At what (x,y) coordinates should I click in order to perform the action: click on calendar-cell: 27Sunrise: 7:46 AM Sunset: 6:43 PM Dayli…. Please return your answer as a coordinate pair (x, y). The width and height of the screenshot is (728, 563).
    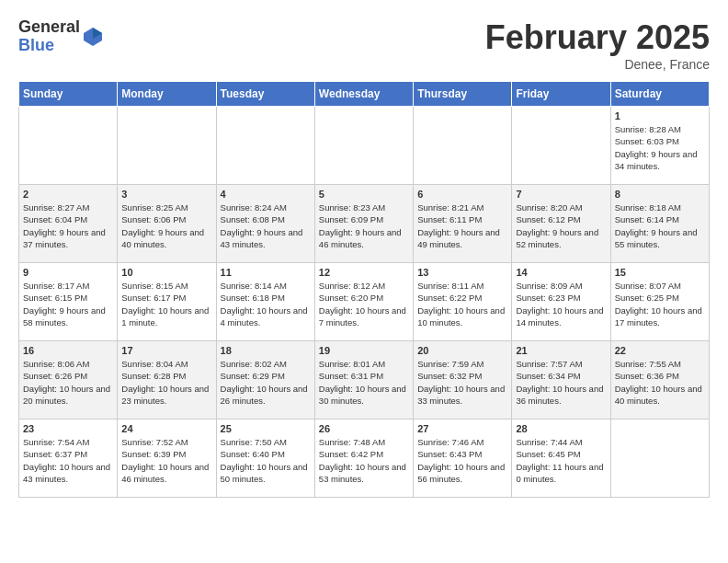
    Looking at the image, I should click on (463, 458).